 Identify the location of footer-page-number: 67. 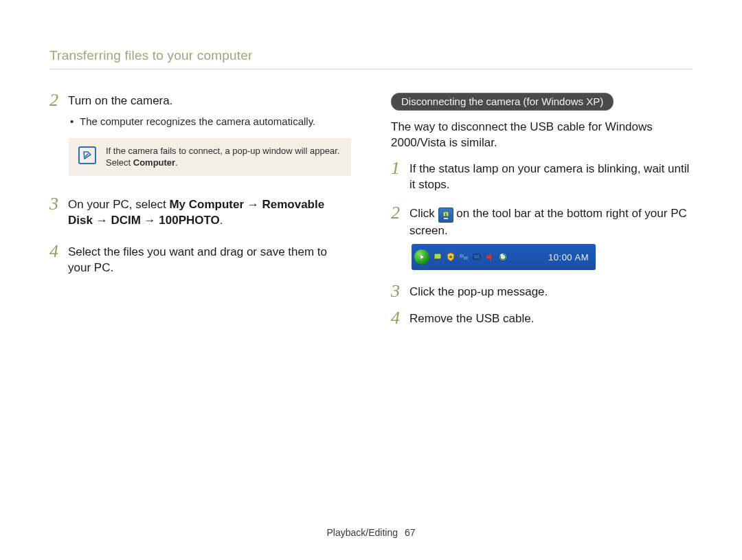
(410, 533).